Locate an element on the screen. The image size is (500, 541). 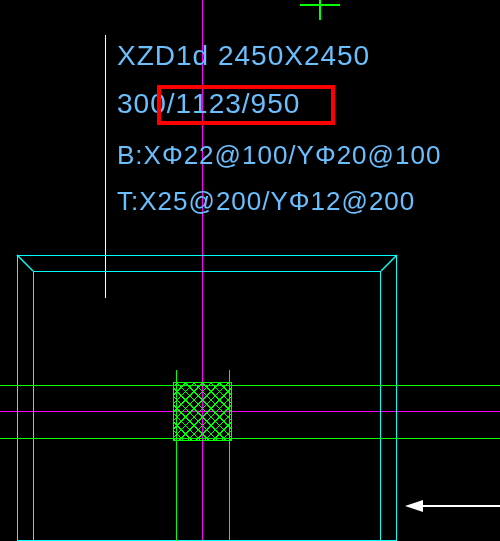
dimension-arrow-head is located at coordinates (414, 506).